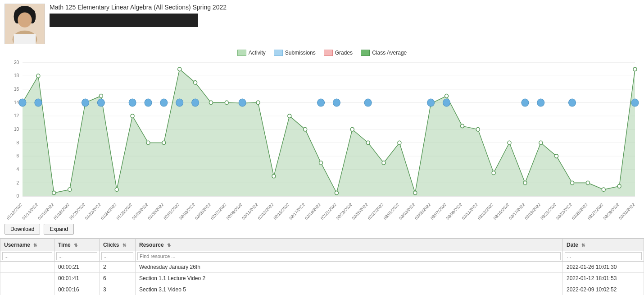  Describe the element at coordinates (328, 53) in the screenshot. I see `legend-grades-icon` at that location.